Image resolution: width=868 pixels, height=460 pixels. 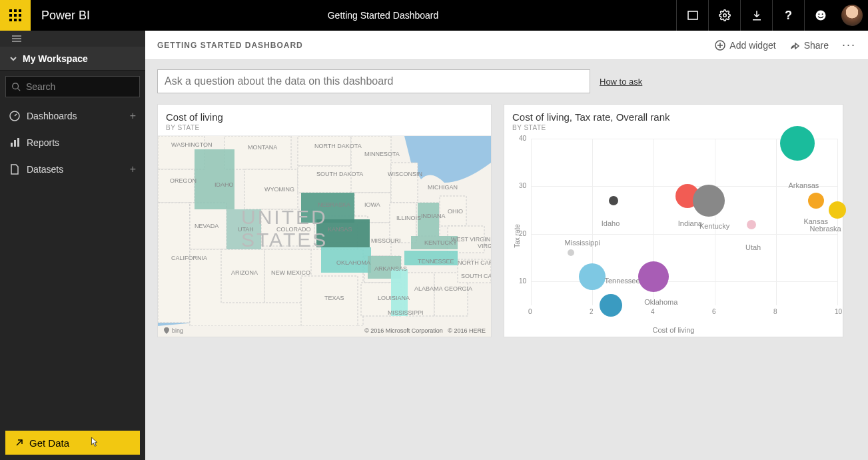 I want to click on bubble-kentucky, so click(x=709, y=201).